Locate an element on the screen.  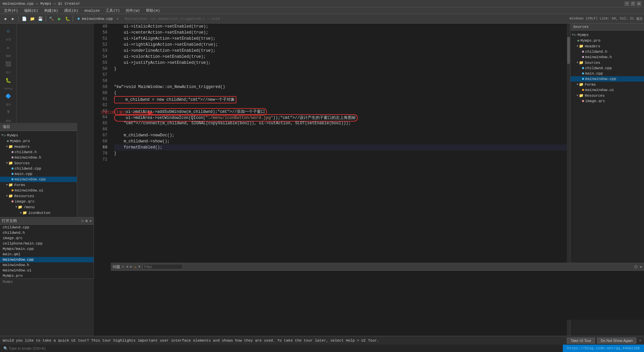
scrollbar-thumb is located at coordinates (569, 50).